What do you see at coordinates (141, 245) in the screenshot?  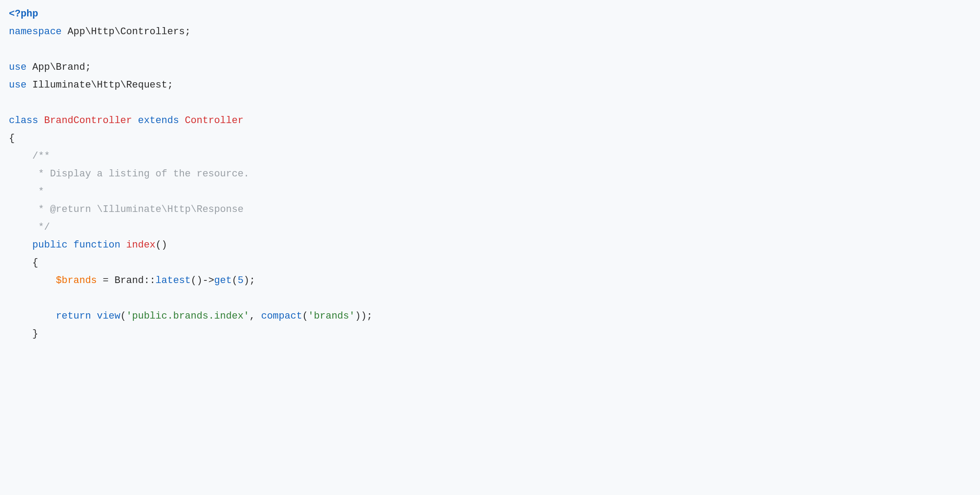 I see `code-token: index` at bounding box center [141, 245].